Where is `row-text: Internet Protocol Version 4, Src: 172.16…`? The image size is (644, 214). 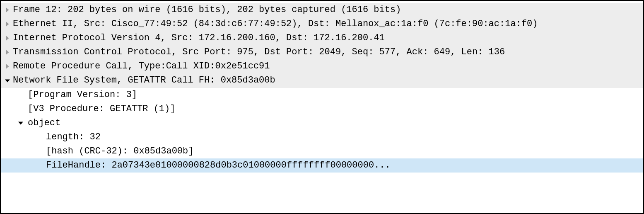 row-text: Internet Protocol Version 4, Src: 172.16… is located at coordinates (199, 38).